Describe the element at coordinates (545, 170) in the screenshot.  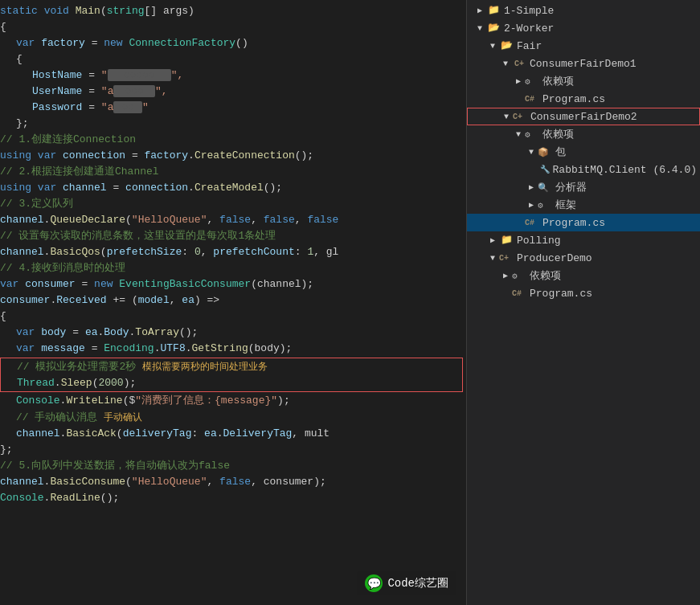
I see `nuget-icon: 🔧` at that location.